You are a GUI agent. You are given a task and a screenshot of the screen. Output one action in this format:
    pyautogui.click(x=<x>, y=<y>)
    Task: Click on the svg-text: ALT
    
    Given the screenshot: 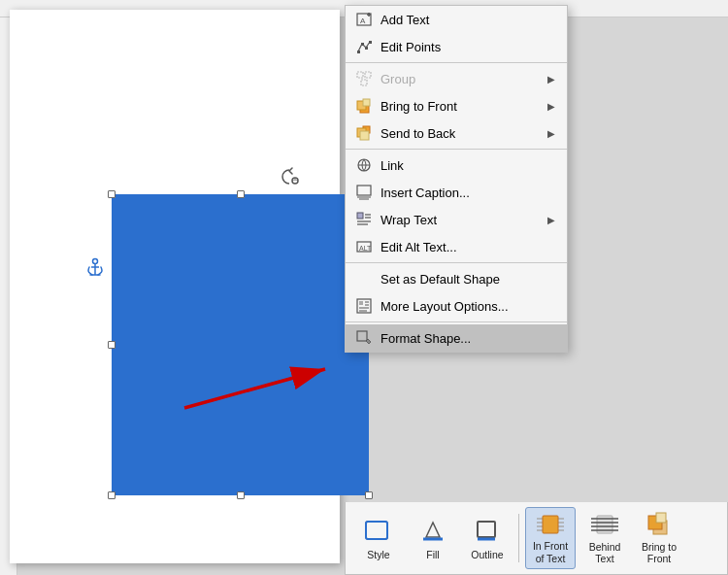 What is the action you would take?
    pyautogui.click(x=365, y=249)
    